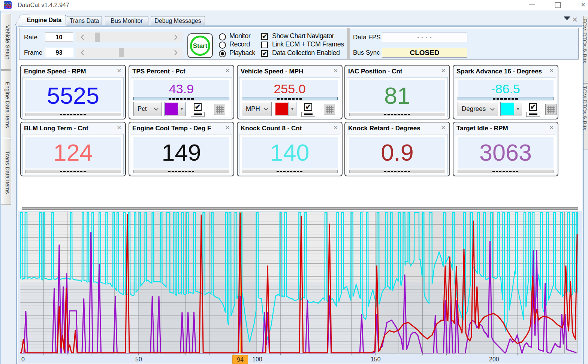 The height and width of the screenshot is (364, 588). I want to click on svg-text: CAT, so click(9, 7).